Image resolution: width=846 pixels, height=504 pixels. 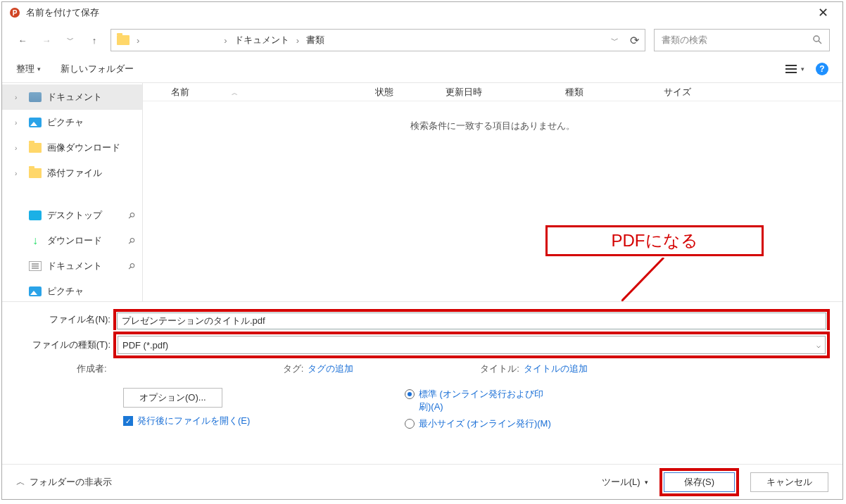 What do you see at coordinates (72, 173) in the screenshot?
I see `tree-item-attachments: › 添付ファイル` at bounding box center [72, 173].